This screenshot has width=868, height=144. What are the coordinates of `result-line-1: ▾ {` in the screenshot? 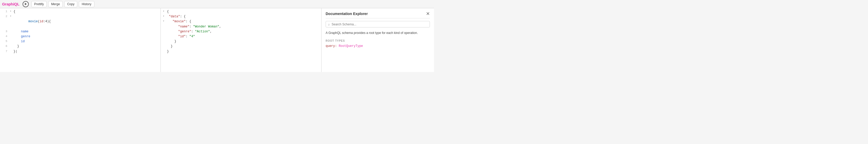 It's located at (241, 12).